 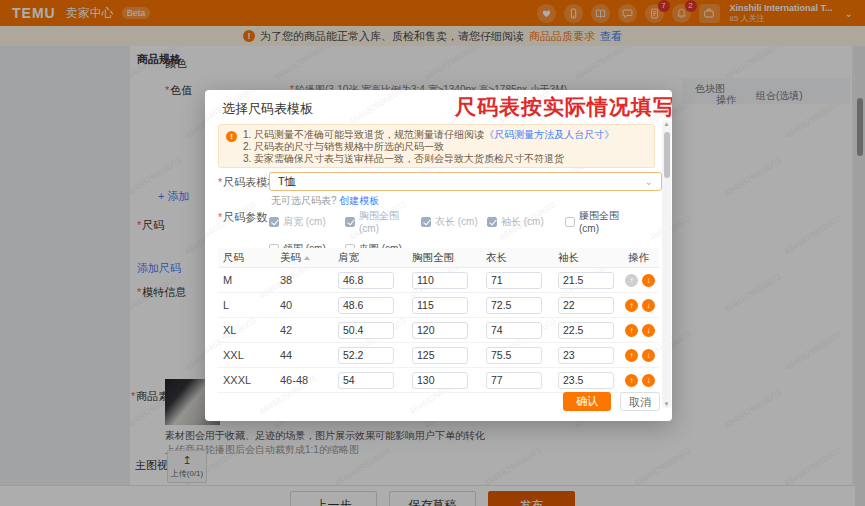 What do you see at coordinates (438, 330) in the screenshot?
I see `size-table-row: XL42↑↓` at bounding box center [438, 330].